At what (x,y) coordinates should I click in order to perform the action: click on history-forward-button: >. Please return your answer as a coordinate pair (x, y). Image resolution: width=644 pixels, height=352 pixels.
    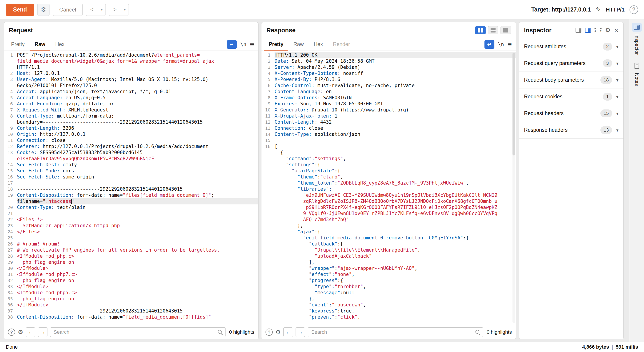
    Looking at the image, I should click on (115, 9).